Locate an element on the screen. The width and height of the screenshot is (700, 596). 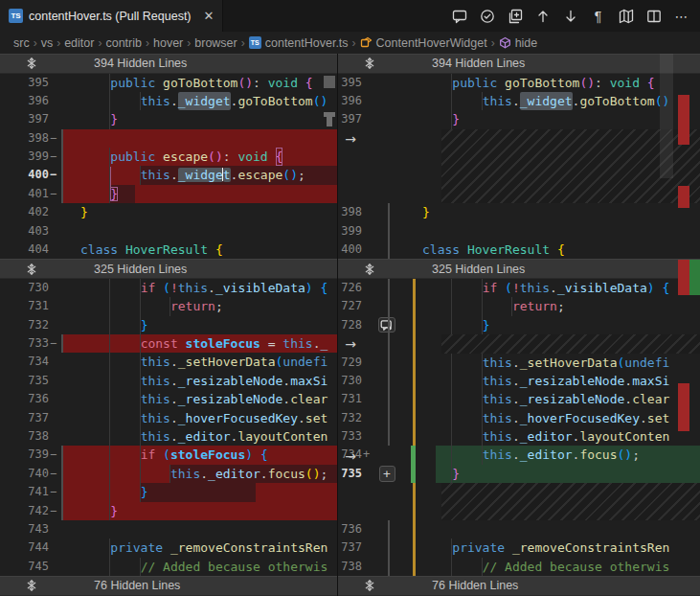
code-line: 742− } is located at coordinates (169, 512).